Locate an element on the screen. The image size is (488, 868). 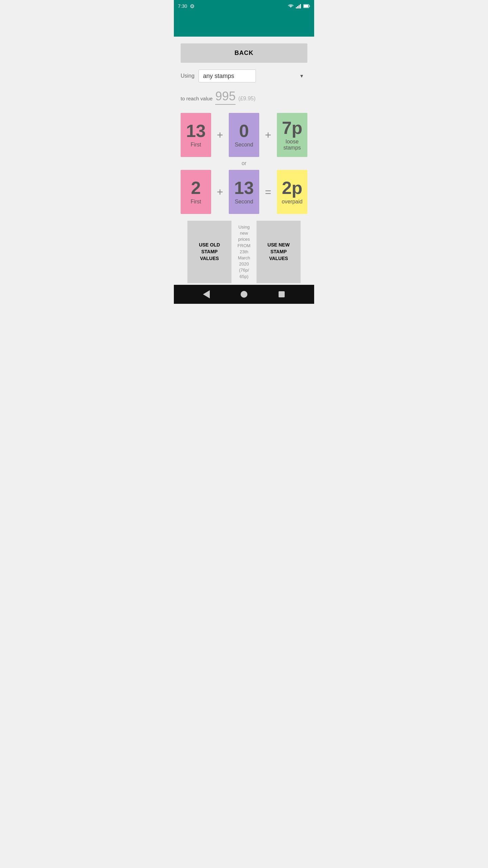
home-circle-icon is located at coordinates (244, 294).